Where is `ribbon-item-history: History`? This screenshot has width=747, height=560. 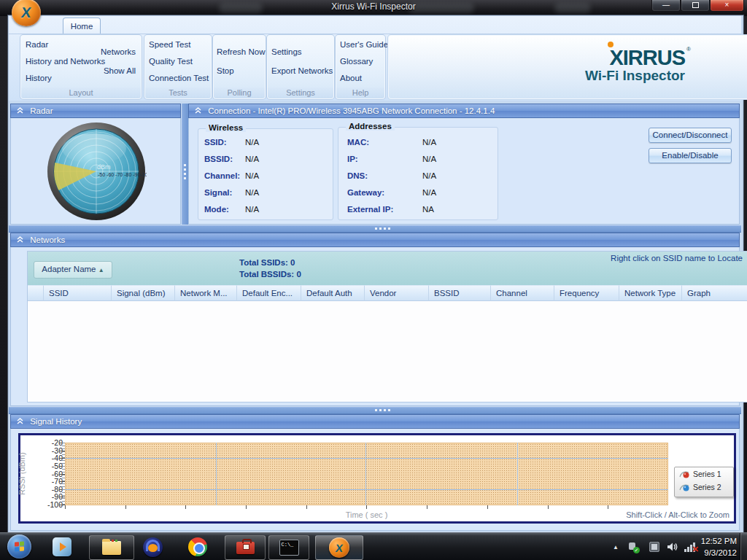 ribbon-item-history: History is located at coordinates (39, 78).